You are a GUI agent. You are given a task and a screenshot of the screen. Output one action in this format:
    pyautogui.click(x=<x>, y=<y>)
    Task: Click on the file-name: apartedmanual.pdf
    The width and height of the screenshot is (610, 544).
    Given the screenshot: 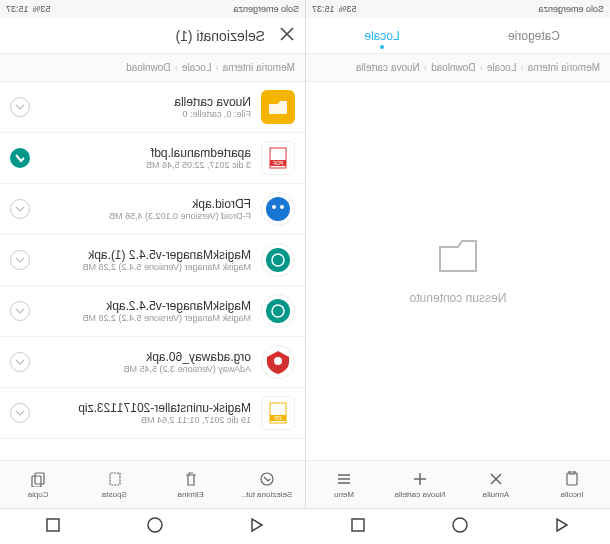 What is the action you would take?
    pyautogui.click(x=144, y=153)
    